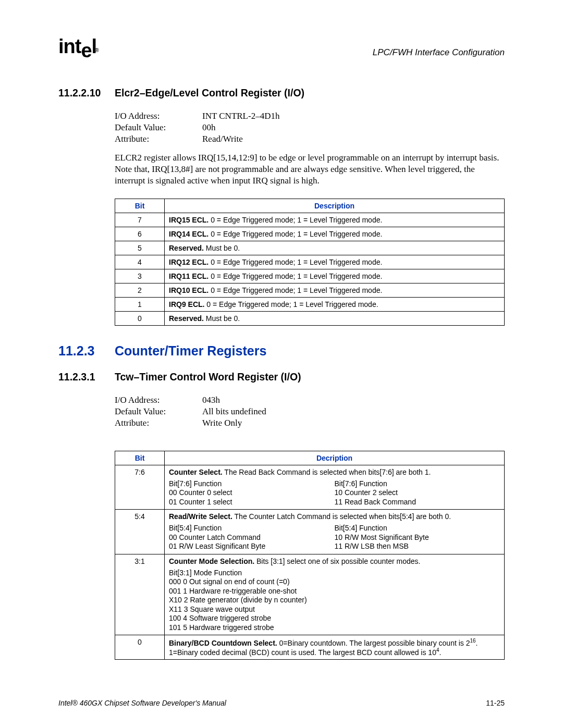 The height and width of the screenshot is (728, 563). I want to click on intel-logo: intel®, so click(79, 47).